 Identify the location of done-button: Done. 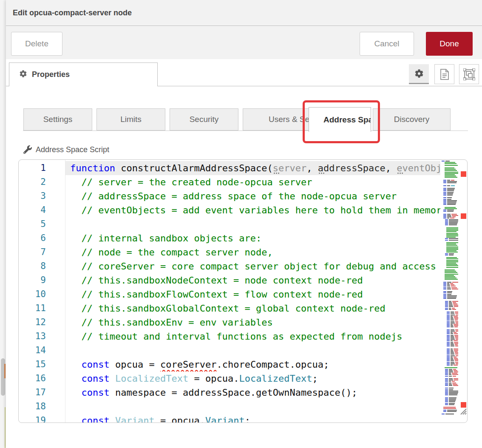
(449, 44).